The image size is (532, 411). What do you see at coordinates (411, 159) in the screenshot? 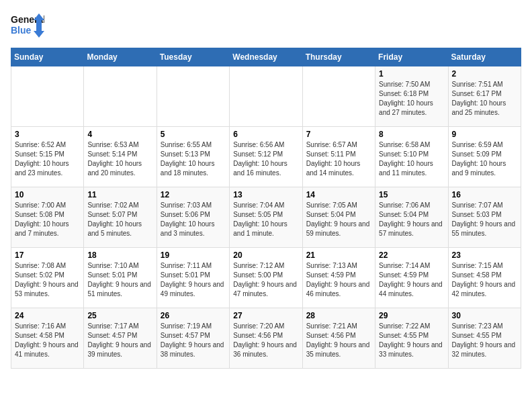
I see `day-info: Sunrise: 6:58 AM Sunset: 5:10 PM Dayligh…` at bounding box center [411, 159].